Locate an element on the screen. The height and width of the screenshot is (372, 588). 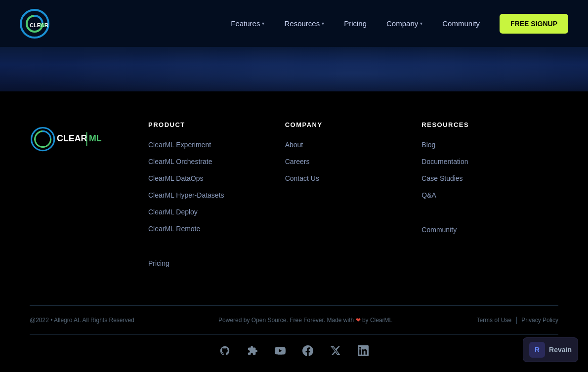
footer-case-studies: Case Studies is located at coordinates (442, 178).